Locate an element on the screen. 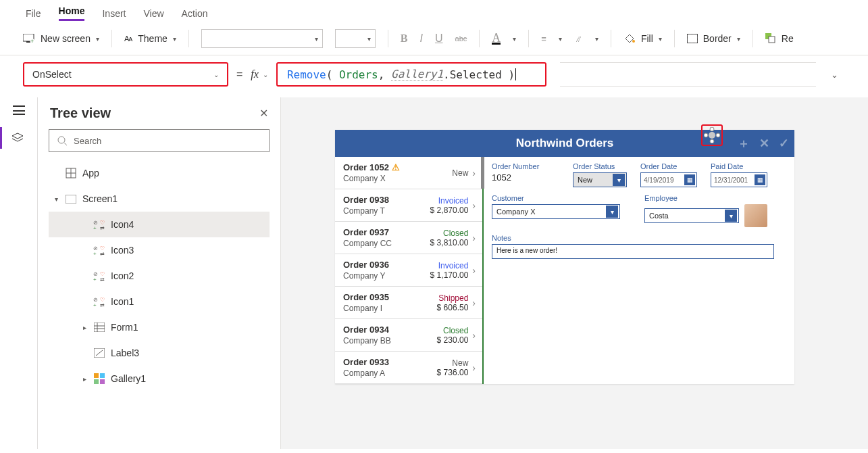 The width and height of the screenshot is (868, 453). fx-button: fx ⌄ is located at coordinates (259, 74).